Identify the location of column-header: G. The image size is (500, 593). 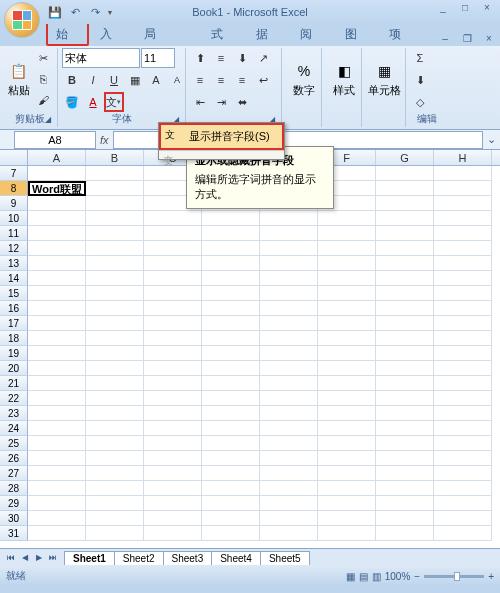
(405, 158).